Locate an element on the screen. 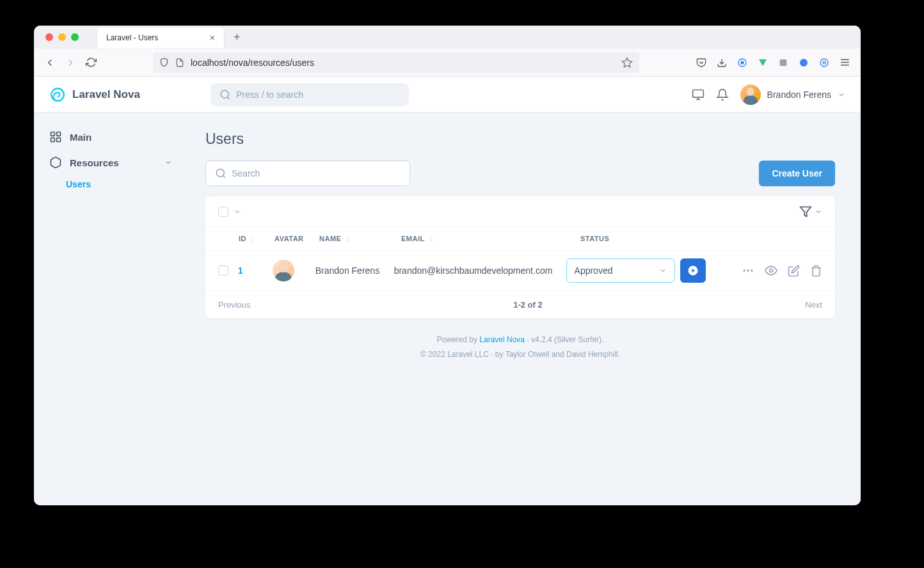  user-name: Brandon Ferens is located at coordinates (799, 95).